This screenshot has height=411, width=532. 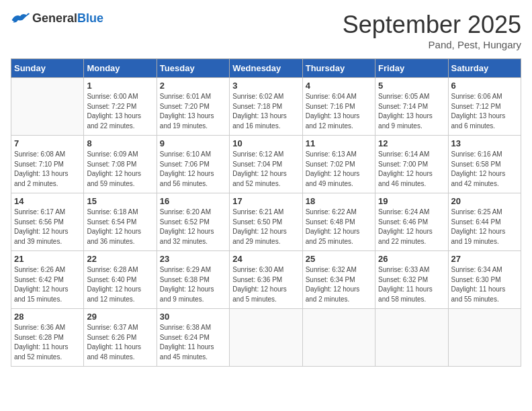 What do you see at coordinates (266, 111) in the screenshot?
I see `day-detail: Sunrise: 6:02 AMSunset: 7:18 PMDaylight:…` at bounding box center [266, 111].